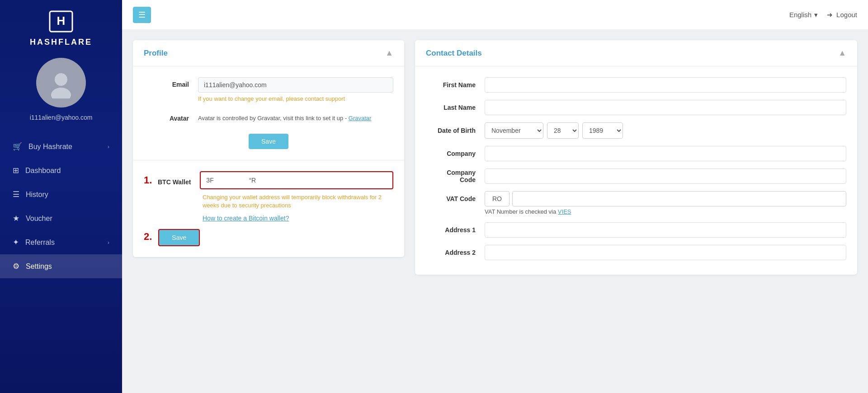 This screenshot has height=393, width=868. I want to click on btc-create-wallet-link: How to create a Bitcoin wallet?, so click(298, 218).